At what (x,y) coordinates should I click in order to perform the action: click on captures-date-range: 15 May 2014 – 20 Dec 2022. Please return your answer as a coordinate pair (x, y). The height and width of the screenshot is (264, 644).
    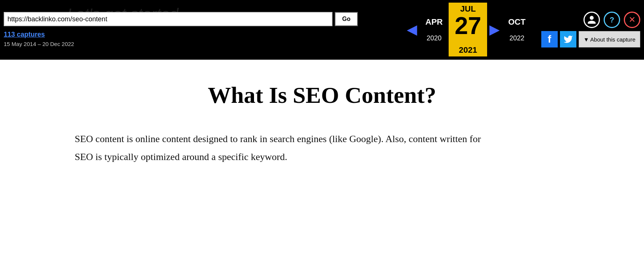
    Looking at the image, I should click on (202, 44).